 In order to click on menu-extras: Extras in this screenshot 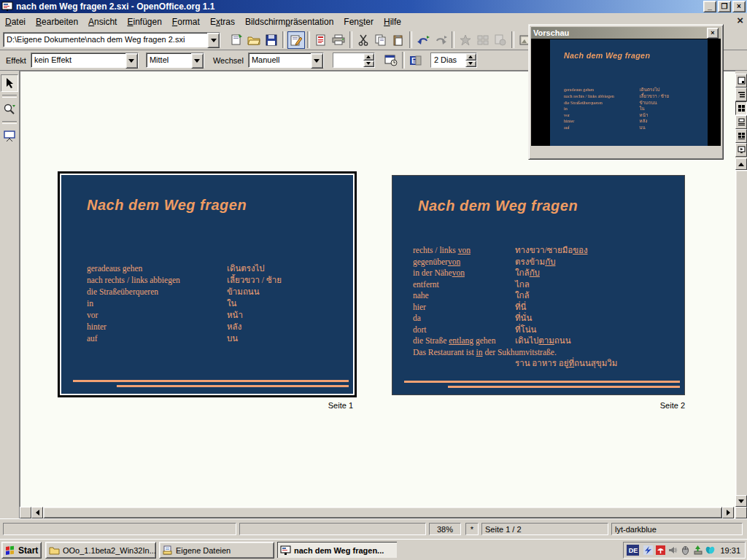, I will do `click(222, 22)`.